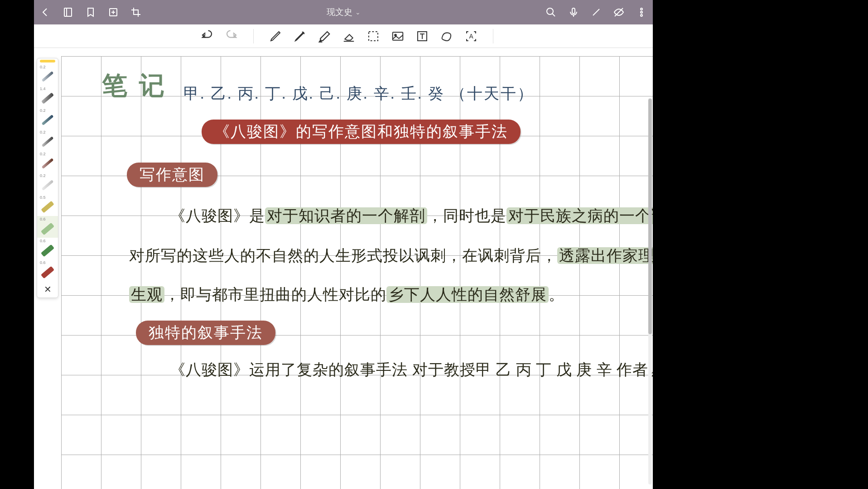 The image size is (868, 489). I want to click on body-line-2: 对所写的这些人的不自然的人生形式投以讽刺，在讽刺背后，透露出作家理想的人, so click(391, 256).